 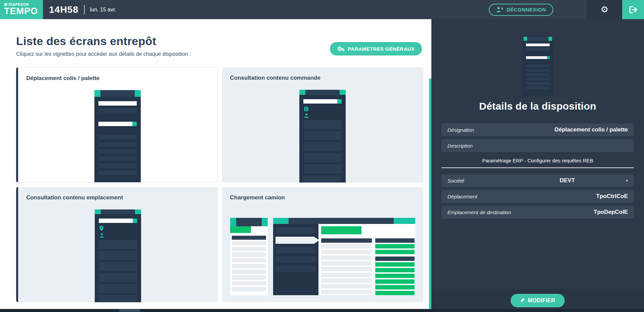 I want to click on mock-corner-left, so click(x=302, y=92).